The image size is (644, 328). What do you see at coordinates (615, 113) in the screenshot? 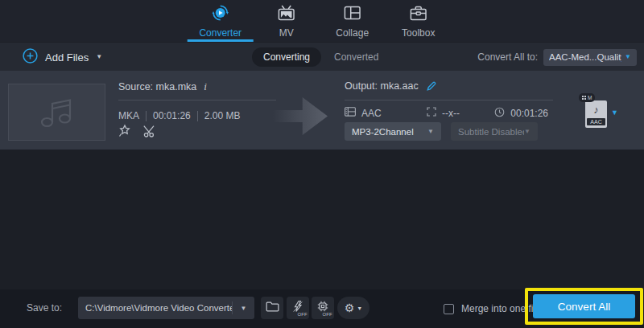
I see `output-format-caret-icon: ▼` at bounding box center [615, 113].